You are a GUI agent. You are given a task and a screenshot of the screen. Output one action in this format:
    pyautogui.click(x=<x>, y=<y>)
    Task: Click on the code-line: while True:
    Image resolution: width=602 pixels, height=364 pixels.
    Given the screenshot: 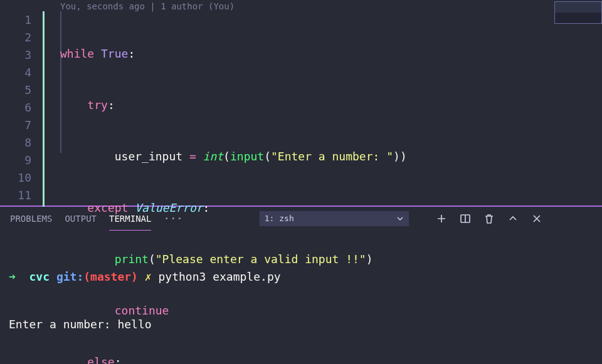 What is the action you would take?
    pyautogui.click(x=228, y=54)
    